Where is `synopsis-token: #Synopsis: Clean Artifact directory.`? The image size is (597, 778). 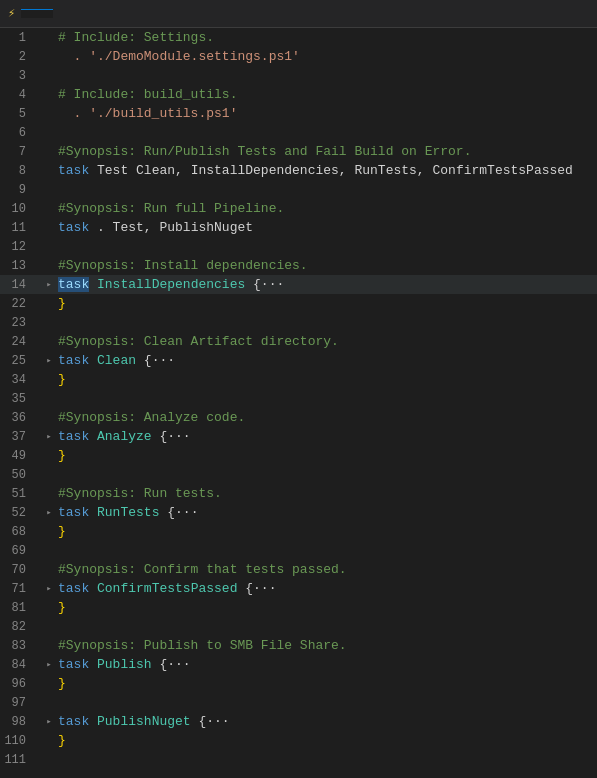 synopsis-token: #Synopsis: Clean Artifact directory. is located at coordinates (198, 342).